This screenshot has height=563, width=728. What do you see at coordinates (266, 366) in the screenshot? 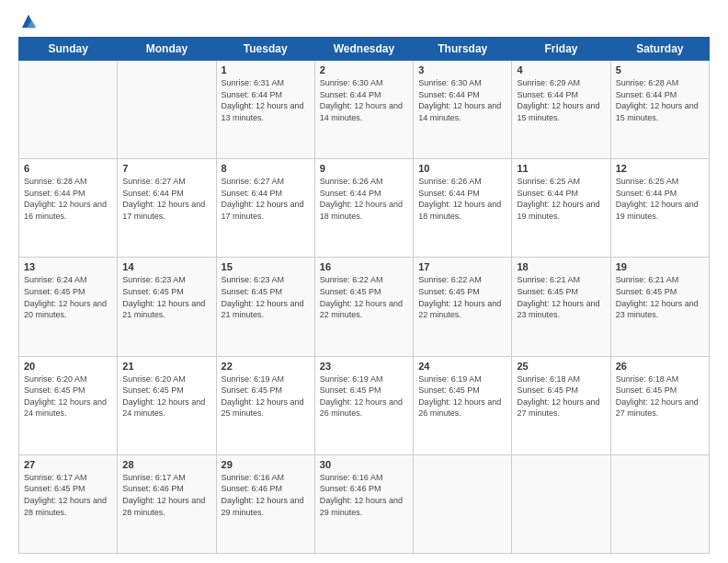
I see `day-number: 22` at bounding box center [266, 366].